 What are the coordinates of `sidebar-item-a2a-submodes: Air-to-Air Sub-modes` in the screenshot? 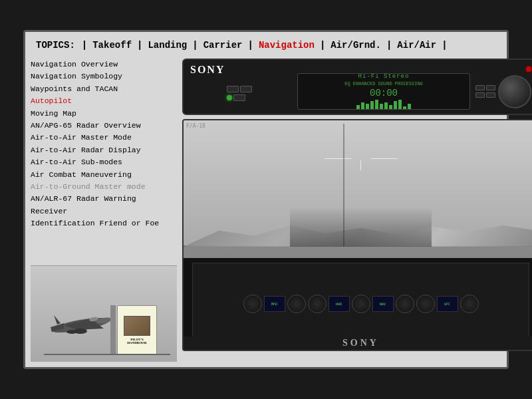 It's located at (104, 162).